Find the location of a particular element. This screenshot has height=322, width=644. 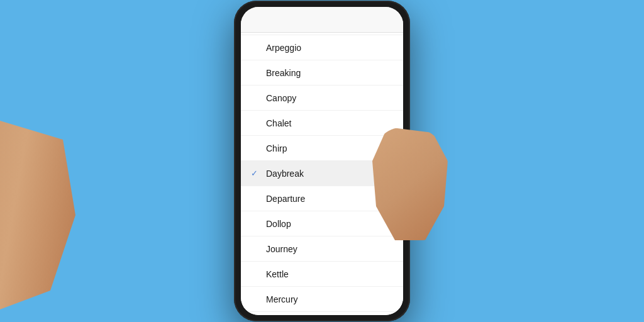

ringtone-label-chirp: Chirp is located at coordinates (277, 148).